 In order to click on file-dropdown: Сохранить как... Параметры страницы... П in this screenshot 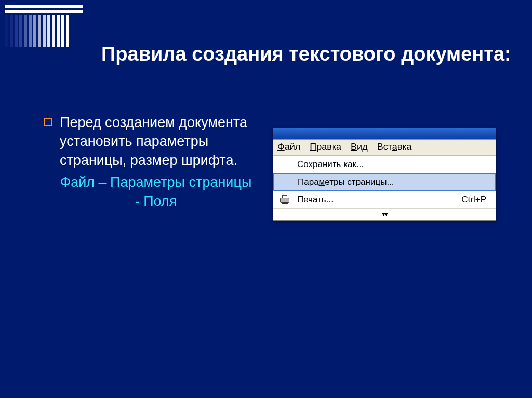, I will do `click(384, 188)`.